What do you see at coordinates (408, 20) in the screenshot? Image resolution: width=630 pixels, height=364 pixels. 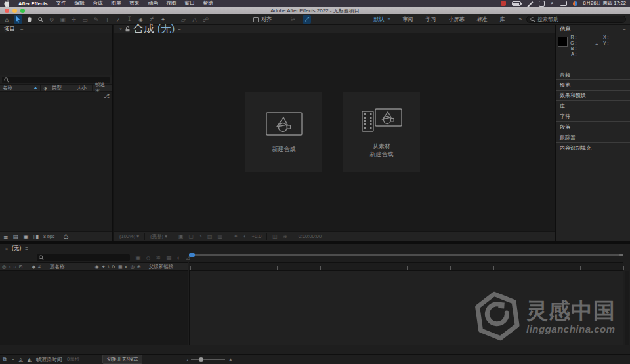 I see `workspace-tab-review: 审阅` at bounding box center [408, 20].